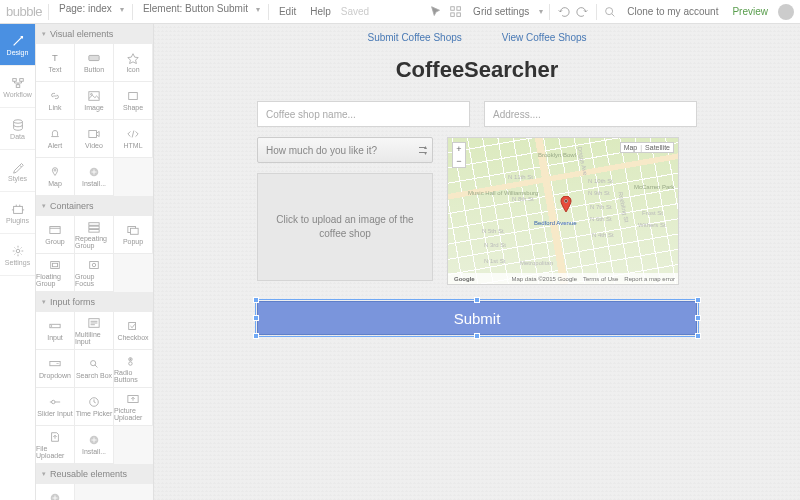  What do you see at coordinates (456, 12) in the screenshot?
I see `grid-icon` at bounding box center [456, 12].